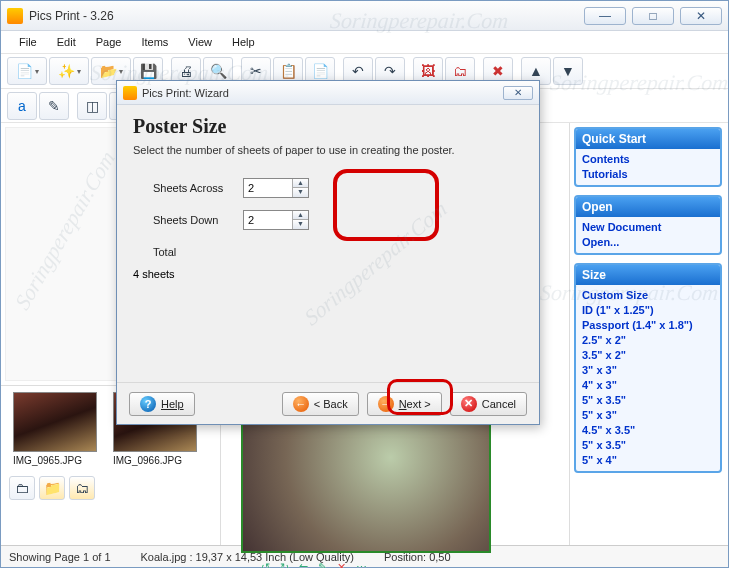 This screenshot has height=568, width=729. What do you see at coordinates (328, 126) in the screenshot?
I see `dialog-heading: Poster Size` at bounding box center [328, 126].